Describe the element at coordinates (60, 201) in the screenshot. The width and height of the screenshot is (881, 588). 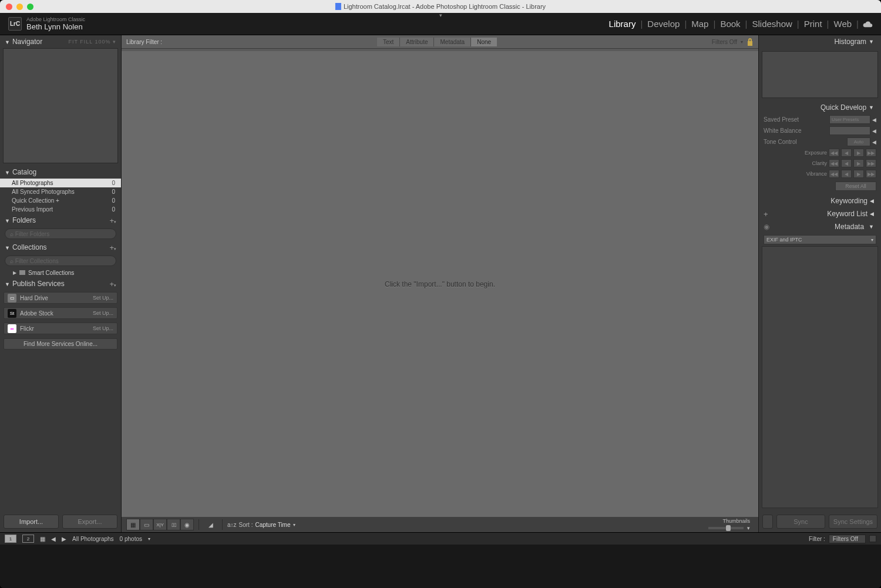
I see `catalog-row-quick-collection: Quick Collection + 0` at that location.